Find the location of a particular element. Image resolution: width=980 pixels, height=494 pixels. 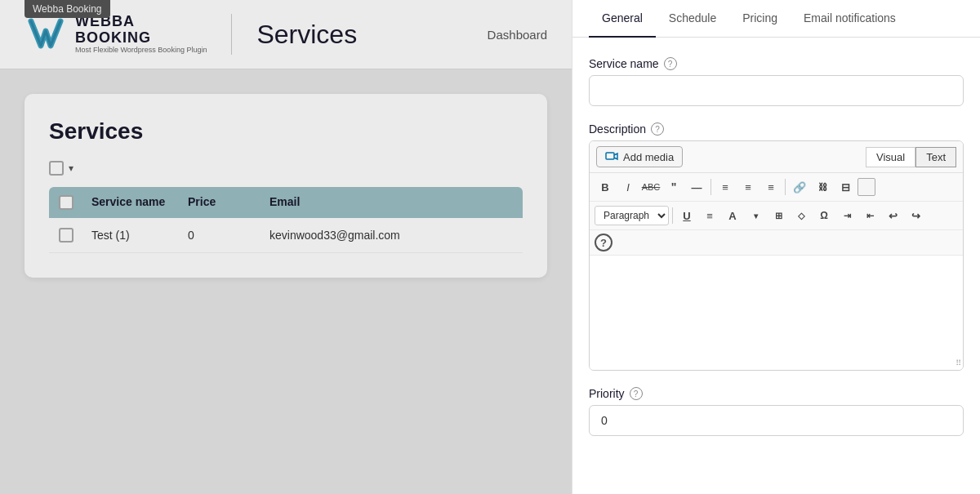

description-help-icon: ? is located at coordinates (657, 129).